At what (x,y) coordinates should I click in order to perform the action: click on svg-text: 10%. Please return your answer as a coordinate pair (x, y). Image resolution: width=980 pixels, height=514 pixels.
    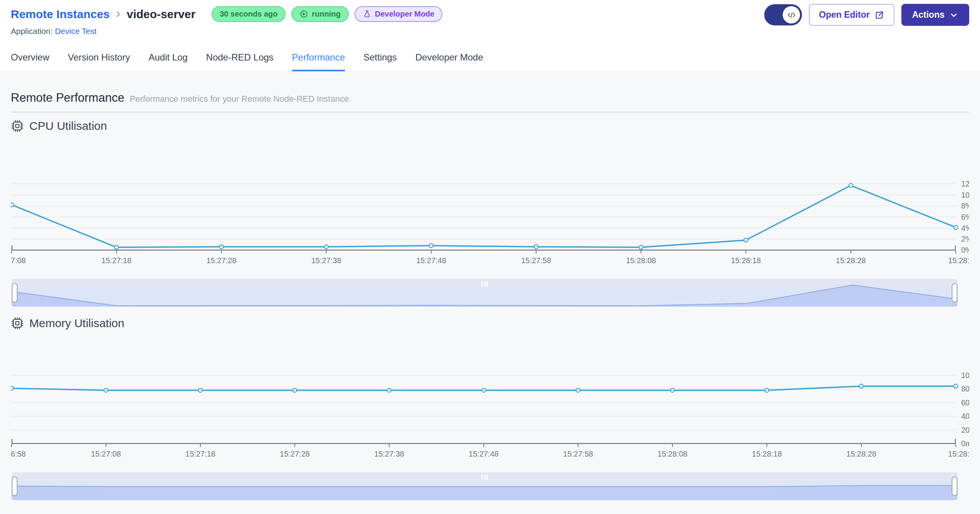
    Looking at the image, I should click on (965, 195).